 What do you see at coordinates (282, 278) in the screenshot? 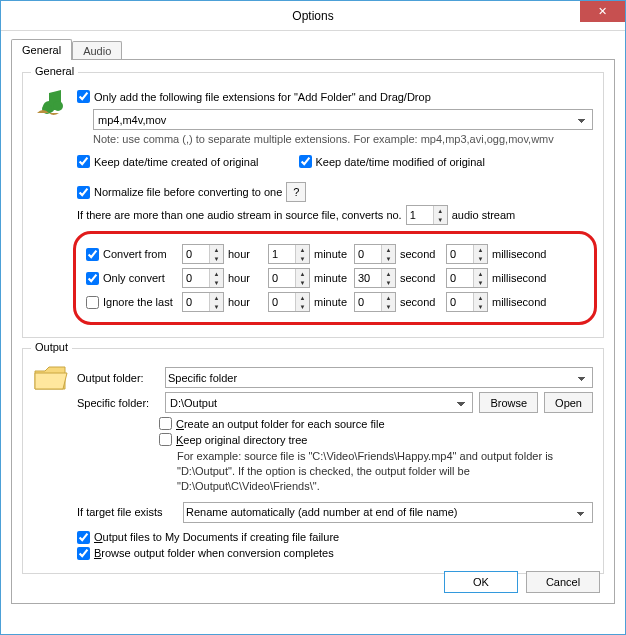
I see `only-minute-input` at bounding box center [282, 278].